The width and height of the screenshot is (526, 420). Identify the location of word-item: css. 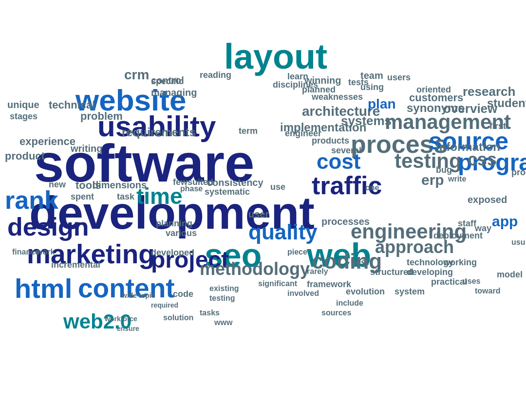
(482, 160).